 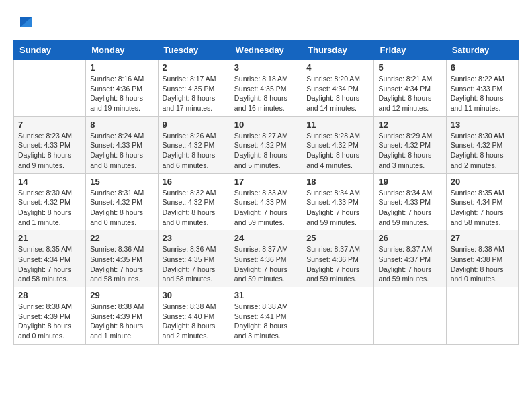 What do you see at coordinates (339, 259) in the screenshot?
I see `calendar-cell: 25Sunrise: 8:37 AMSunset: 4:36 PMDayligh…` at bounding box center [339, 259].